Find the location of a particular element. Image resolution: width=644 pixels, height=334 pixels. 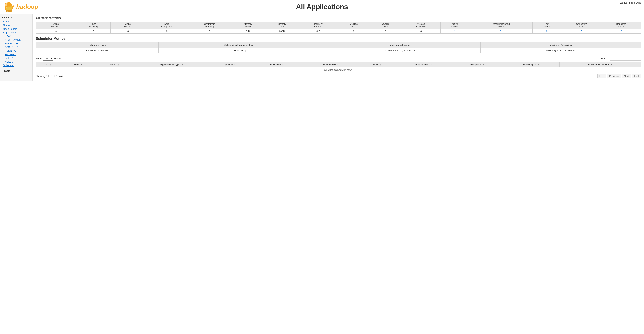

decommissioned-link: 0 is located at coordinates (501, 31).